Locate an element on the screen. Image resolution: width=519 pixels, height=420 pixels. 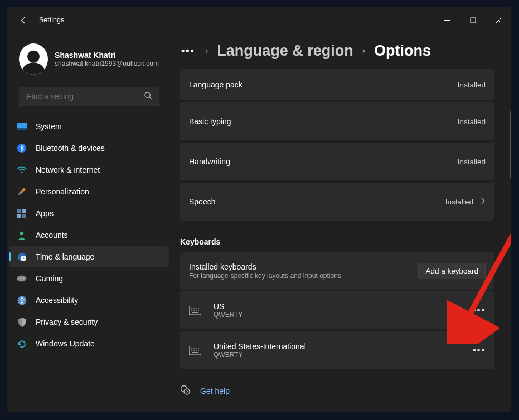
sidebar-item-bluetooth: Bluetooth & devices is located at coordinates (89, 148).